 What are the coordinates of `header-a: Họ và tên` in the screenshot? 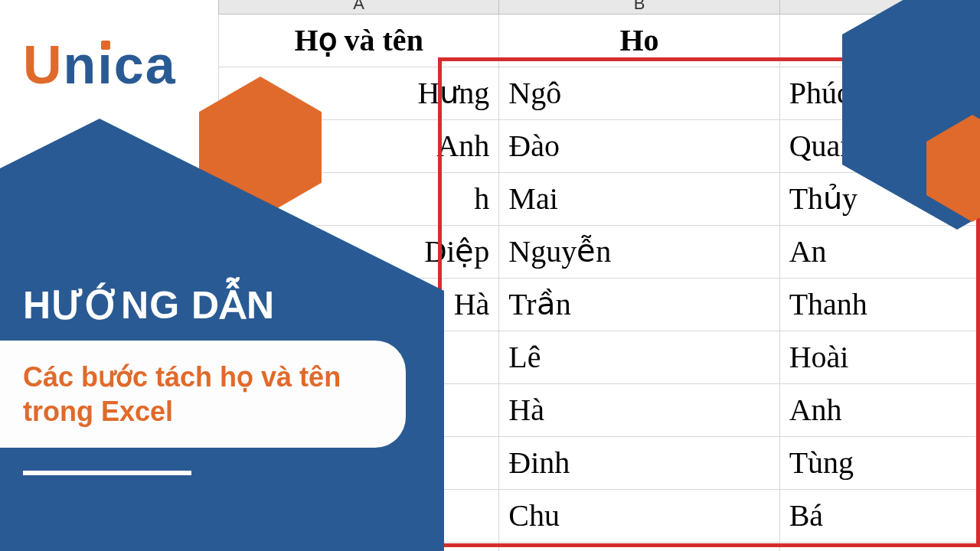 It's located at (359, 41).